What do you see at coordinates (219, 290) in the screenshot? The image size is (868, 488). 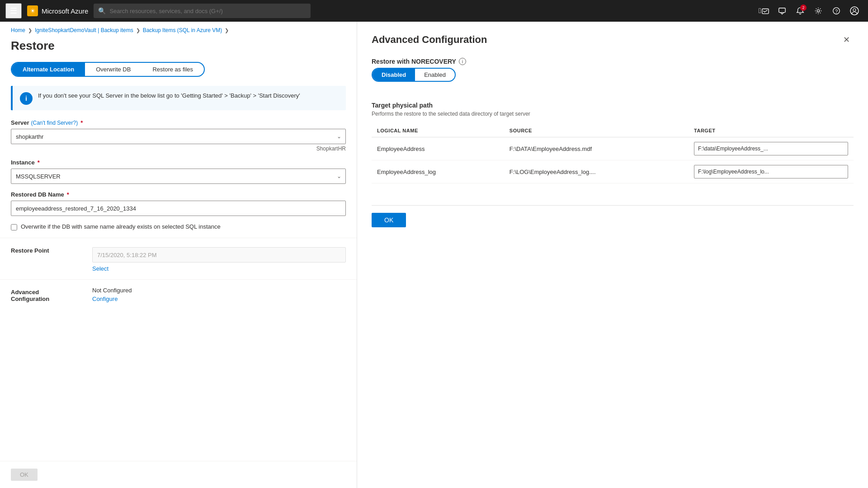 I see `adv-config-status: Not Configured` at bounding box center [219, 290].